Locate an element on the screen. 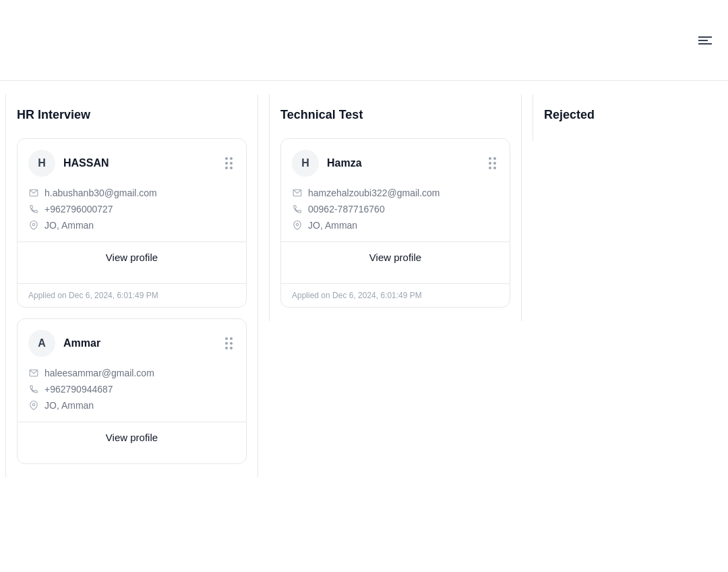 Image resolution: width=728 pixels, height=572 pixels. email-value: hamzehalzoubi322@gmail.com is located at coordinates (374, 193).